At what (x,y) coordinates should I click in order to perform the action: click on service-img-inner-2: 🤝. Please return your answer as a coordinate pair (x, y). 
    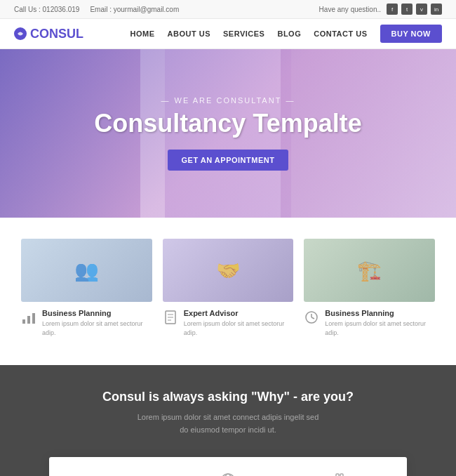
    Looking at the image, I should click on (229, 270).